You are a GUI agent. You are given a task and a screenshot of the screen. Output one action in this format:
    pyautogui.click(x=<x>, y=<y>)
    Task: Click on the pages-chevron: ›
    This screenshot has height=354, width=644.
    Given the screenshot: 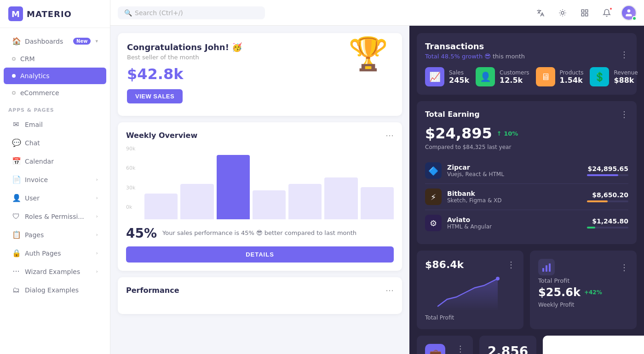 What is the action you would take?
    pyautogui.click(x=97, y=234)
    